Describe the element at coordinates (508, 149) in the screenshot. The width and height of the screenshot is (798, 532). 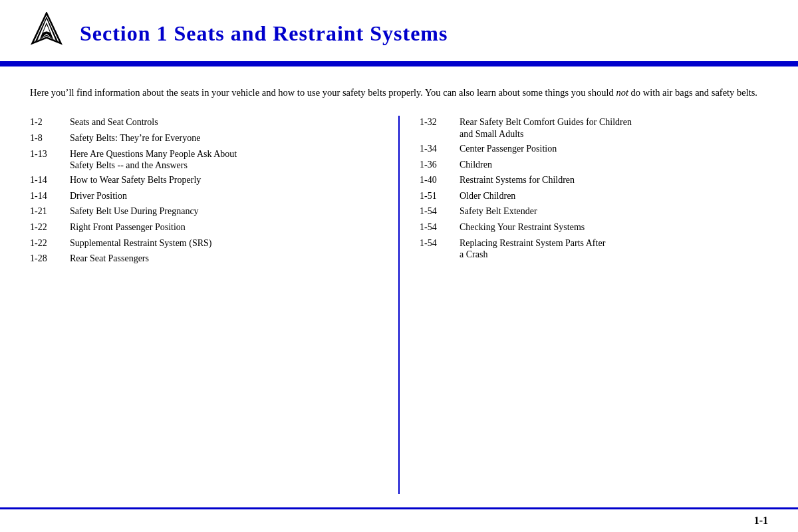
I see `toc-entry-title: Center Passenger Position` at that location.